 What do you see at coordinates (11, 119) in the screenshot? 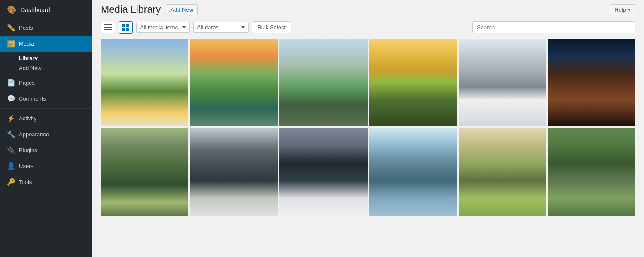
I see `activity-icon: ⚡` at bounding box center [11, 119].